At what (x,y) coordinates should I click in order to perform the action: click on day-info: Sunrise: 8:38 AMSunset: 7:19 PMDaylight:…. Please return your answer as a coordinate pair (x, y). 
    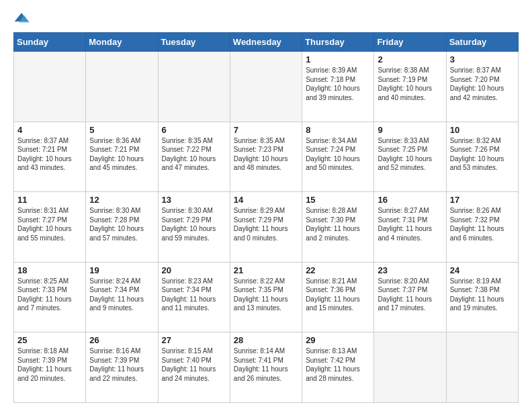
    Looking at the image, I should click on (410, 84).